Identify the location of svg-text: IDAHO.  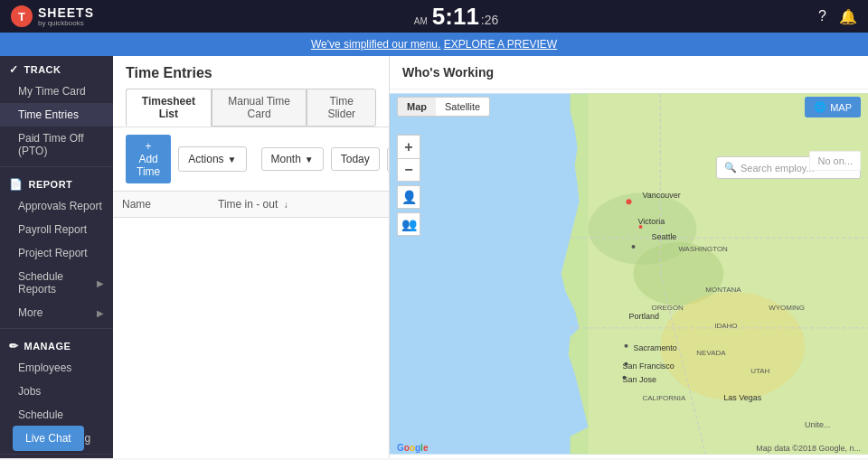
(725, 325).